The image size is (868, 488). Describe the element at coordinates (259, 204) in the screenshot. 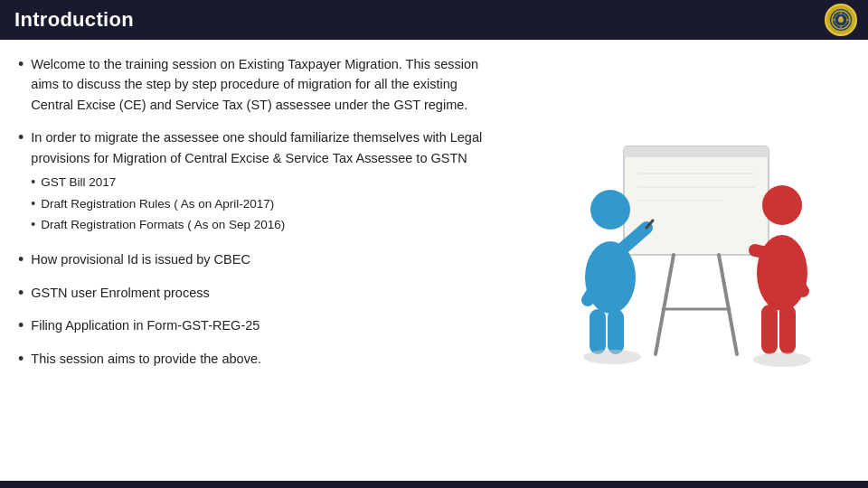

I see `sub-bullet-2-2: • Draft Registration Rules ( As on April…` at that location.